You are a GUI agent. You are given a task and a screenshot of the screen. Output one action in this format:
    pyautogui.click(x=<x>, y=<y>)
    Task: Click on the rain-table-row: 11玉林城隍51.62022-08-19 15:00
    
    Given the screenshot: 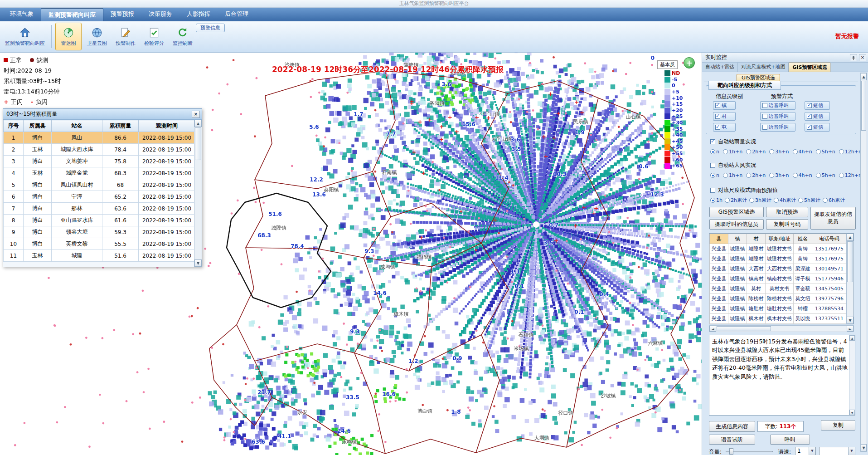 What is the action you would take?
    pyautogui.click(x=100, y=256)
    